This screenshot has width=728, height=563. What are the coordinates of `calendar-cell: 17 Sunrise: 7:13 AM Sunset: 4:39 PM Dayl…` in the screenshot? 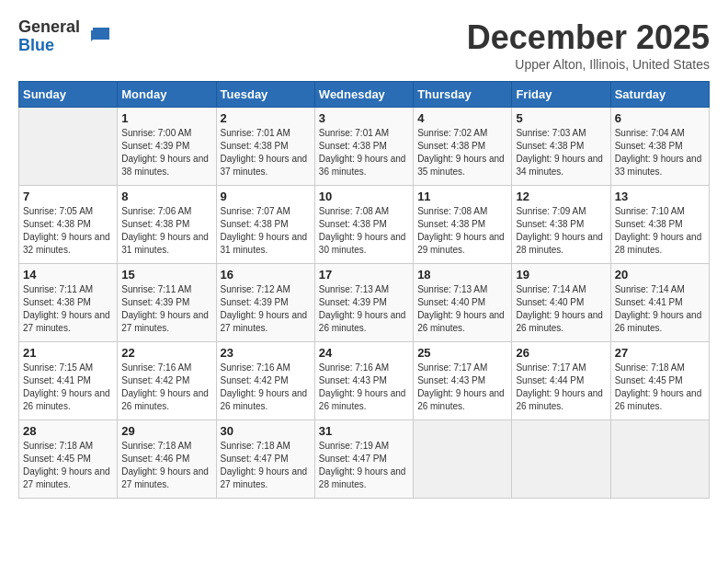 It's located at (364, 304).